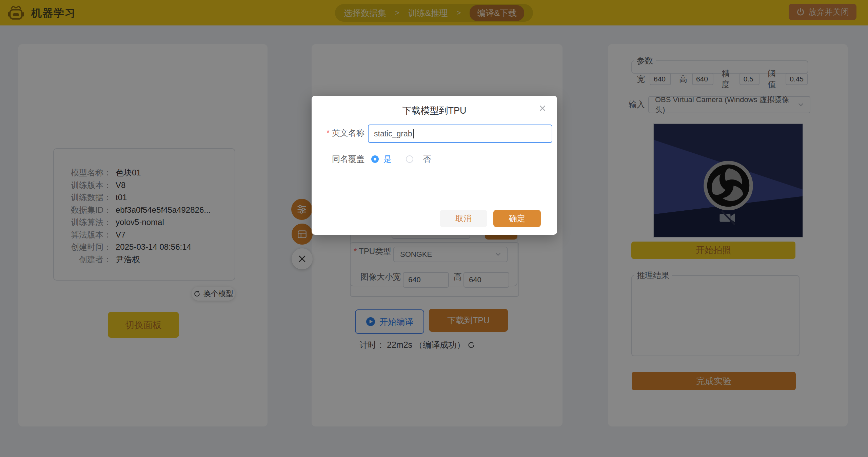  What do you see at coordinates (542, 108) in the screenshot?
I see `close-icon` at bounding box center [542, 108].